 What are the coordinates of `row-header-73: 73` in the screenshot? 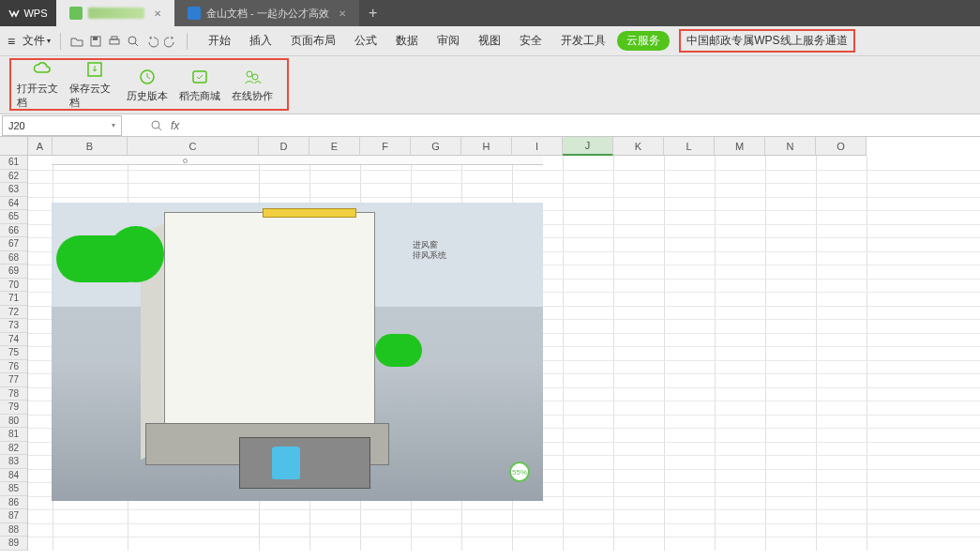 It's located at (13, 326).